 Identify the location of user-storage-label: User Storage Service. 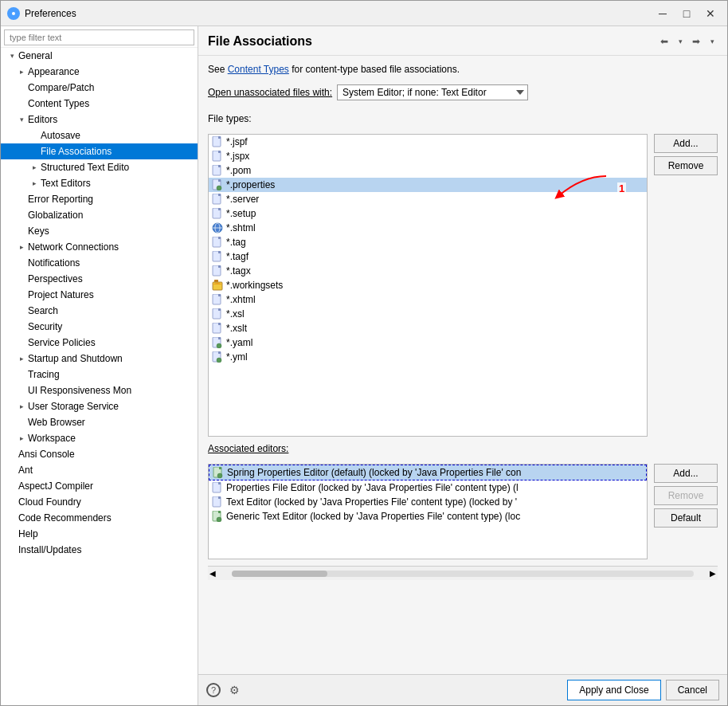
(73, 406).